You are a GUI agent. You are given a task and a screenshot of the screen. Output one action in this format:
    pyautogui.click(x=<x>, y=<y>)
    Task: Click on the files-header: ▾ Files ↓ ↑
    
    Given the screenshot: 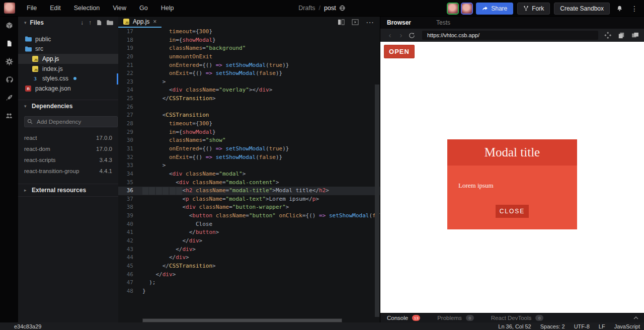 What is the action you would take?
    pyautogui.click(x=68, y=23)
    